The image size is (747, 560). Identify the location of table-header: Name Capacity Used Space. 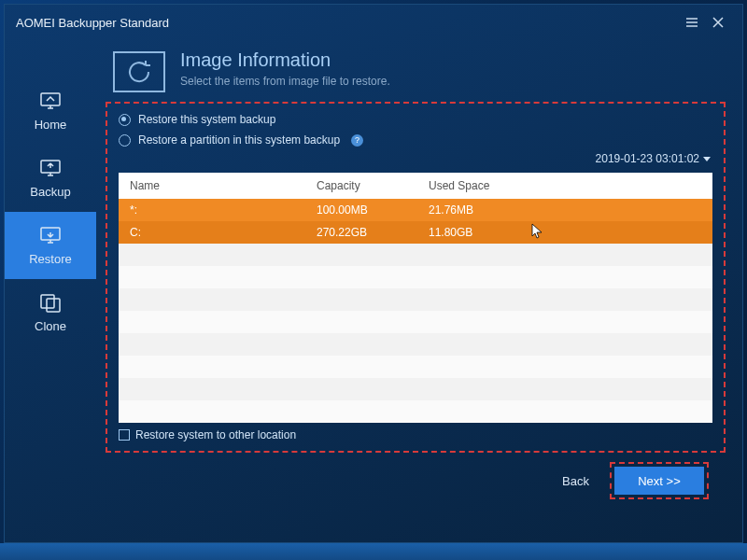
(416, 186).